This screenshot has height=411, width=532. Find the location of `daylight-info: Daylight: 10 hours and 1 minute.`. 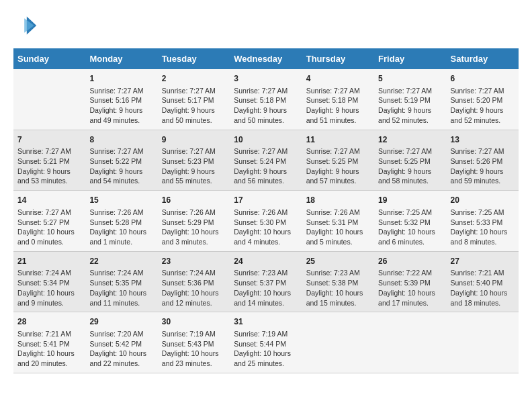

daylight-info: Daylight: 10 hours and 1 minute. is located at coordinates (121, 236).